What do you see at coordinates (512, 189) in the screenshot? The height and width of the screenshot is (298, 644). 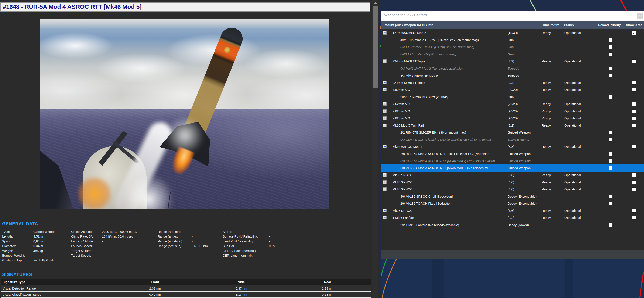 I see `mount-row: −Mk36 SRBOC(6/6)ReadyOperational` at bounding box center [512, 189].